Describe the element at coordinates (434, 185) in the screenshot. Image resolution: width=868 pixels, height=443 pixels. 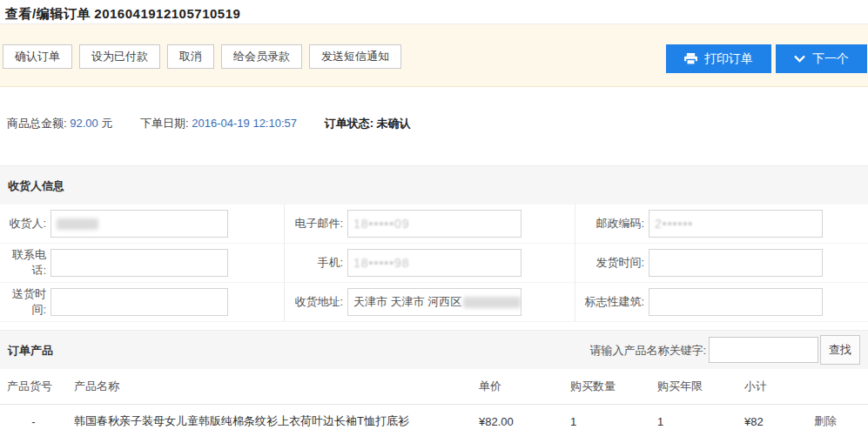
I see `consignee-section-header: 收货人信息` at that location.